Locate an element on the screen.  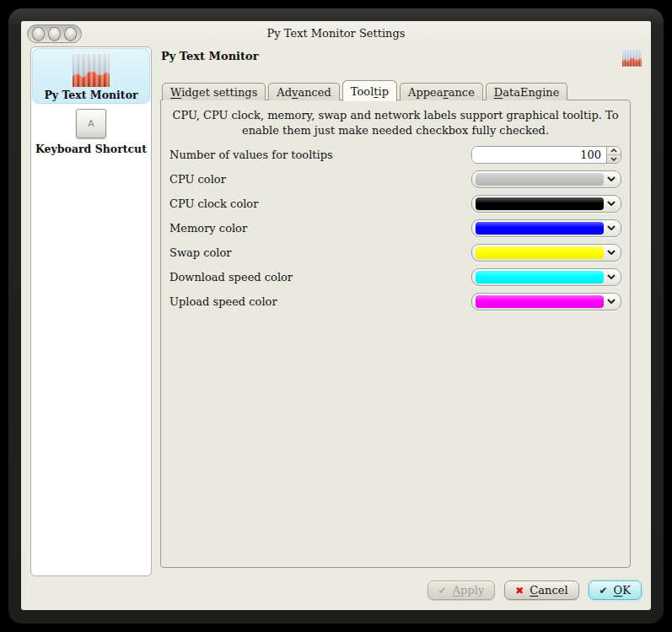
tab-appearance: Appearance is located at coordinates (442, 91).